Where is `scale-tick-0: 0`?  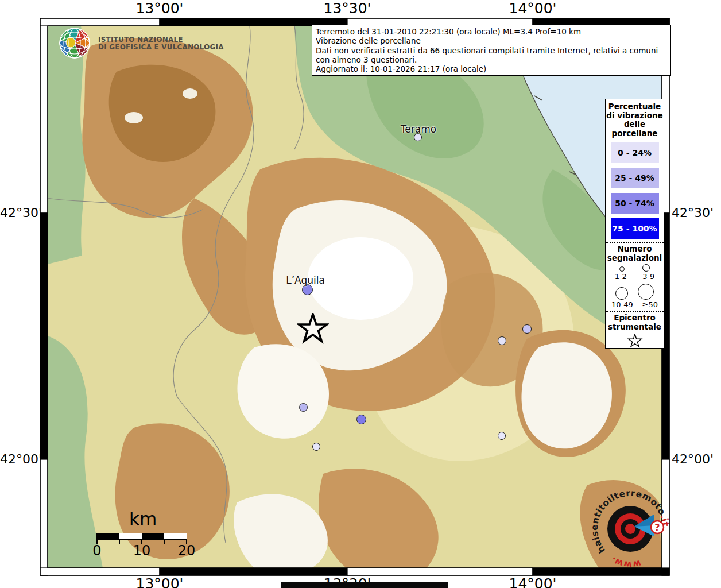 scale-tick-0: 0 is located at coordinates (96, 551).